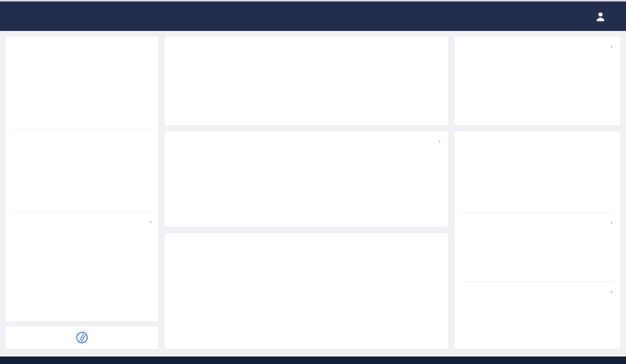  I want to click on realtime-card: ›, so click(306, 179).